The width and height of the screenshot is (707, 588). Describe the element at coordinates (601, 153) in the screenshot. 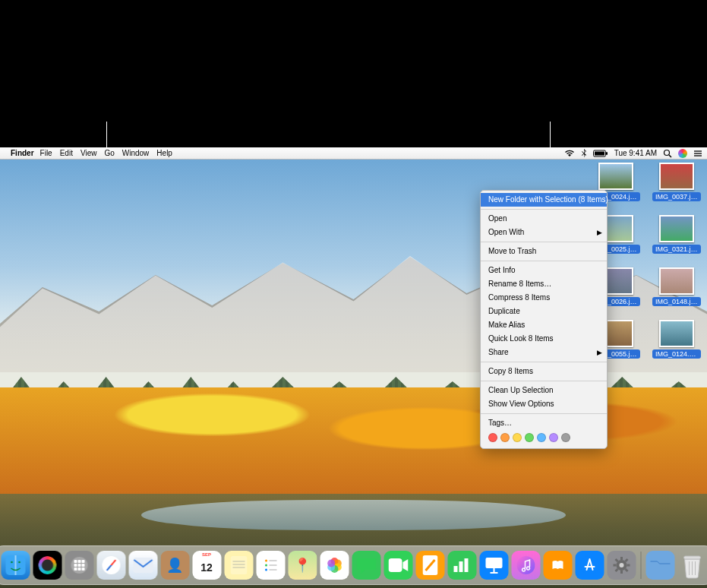

I see `battery-icon` at that location.